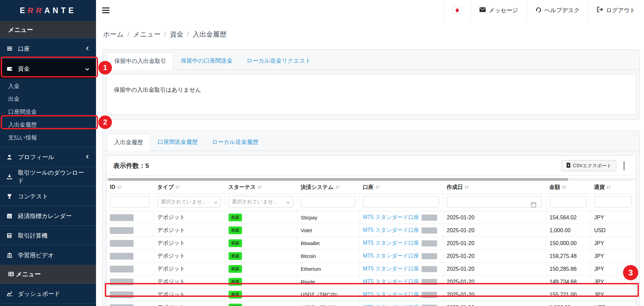 The width and height of the screenshot is (644, 306). What do you see at coordinates (499, 10) in the screenshot?
I see `messages-button: メッセージ` at bounding box center [499, 10].